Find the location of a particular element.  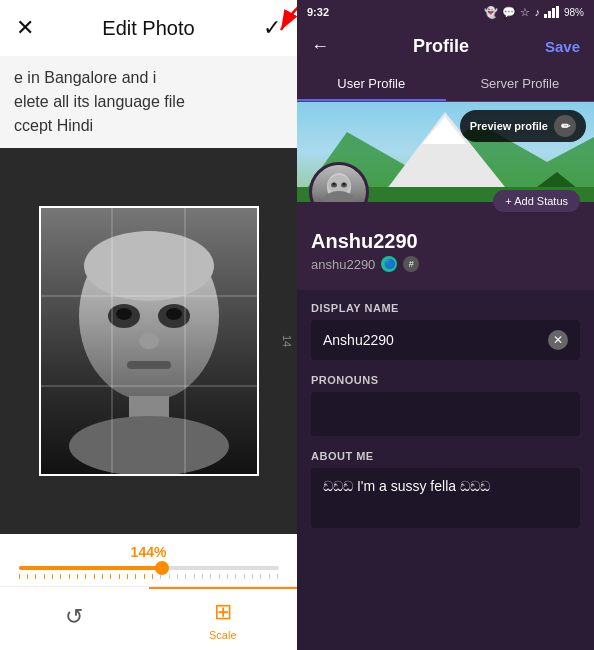

zoom-percent: 144% is located at coordinates (149, 552).